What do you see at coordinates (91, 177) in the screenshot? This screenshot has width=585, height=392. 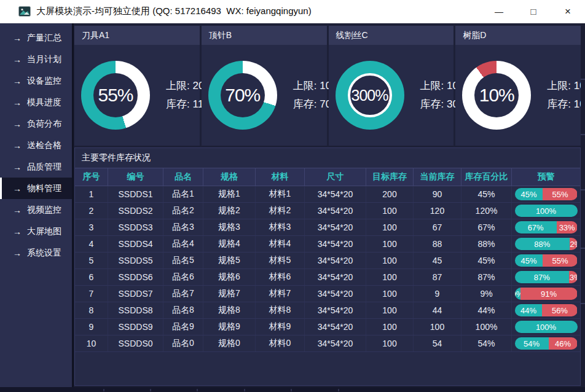 I see `column-header-序号: 序号` at bounding box center [91, 177].